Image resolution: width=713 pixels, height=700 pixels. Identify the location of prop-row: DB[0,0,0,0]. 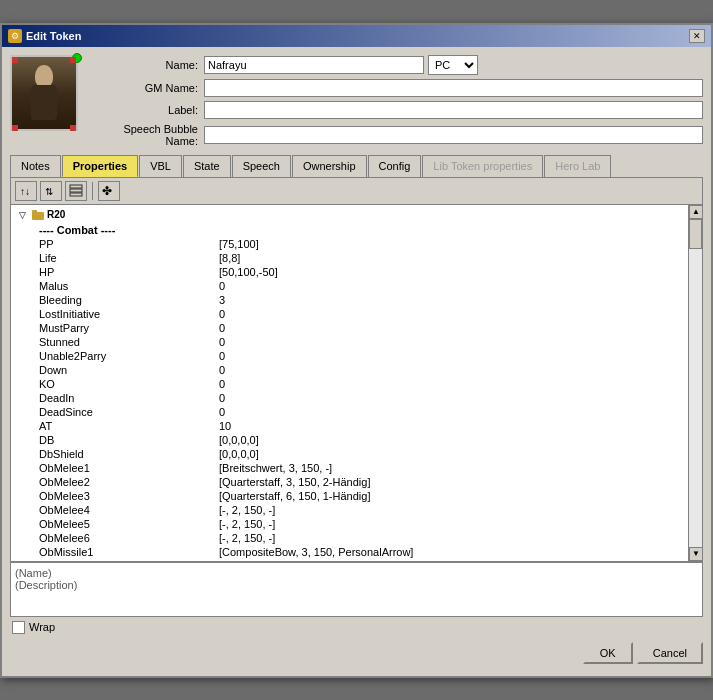
(350, 440).